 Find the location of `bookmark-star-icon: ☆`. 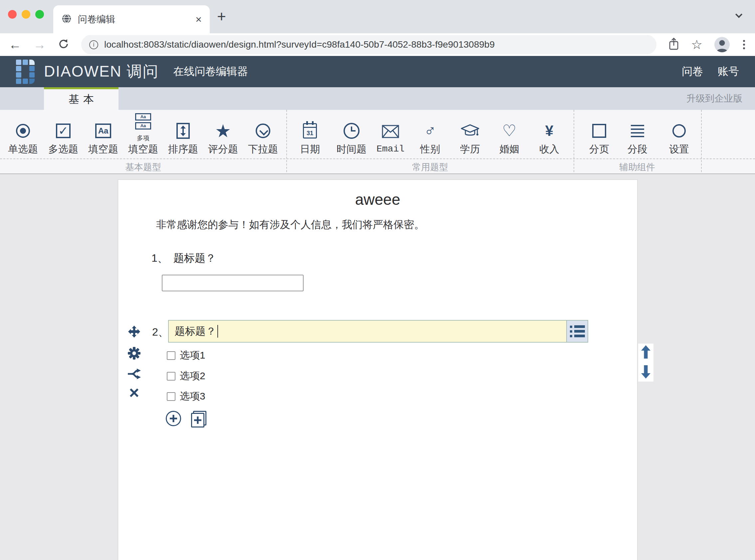

bookmark-star-icon: ☆ is located at coordinates (697, 45).